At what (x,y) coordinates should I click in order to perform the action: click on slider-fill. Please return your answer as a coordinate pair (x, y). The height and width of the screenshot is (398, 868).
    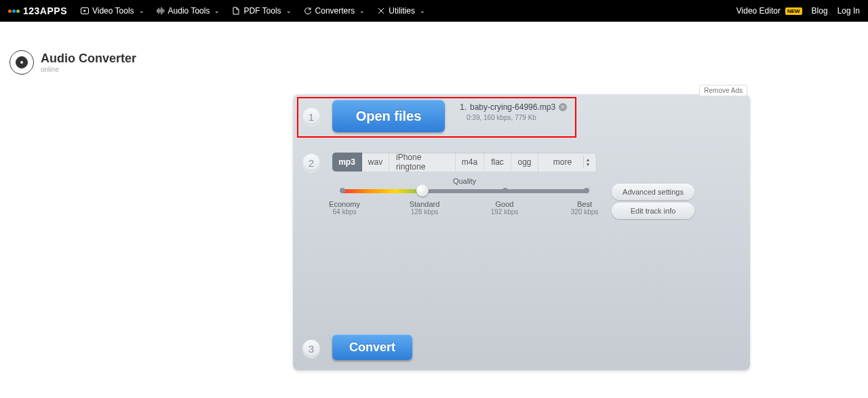
    Looking at the image, I should click on (382, 191).